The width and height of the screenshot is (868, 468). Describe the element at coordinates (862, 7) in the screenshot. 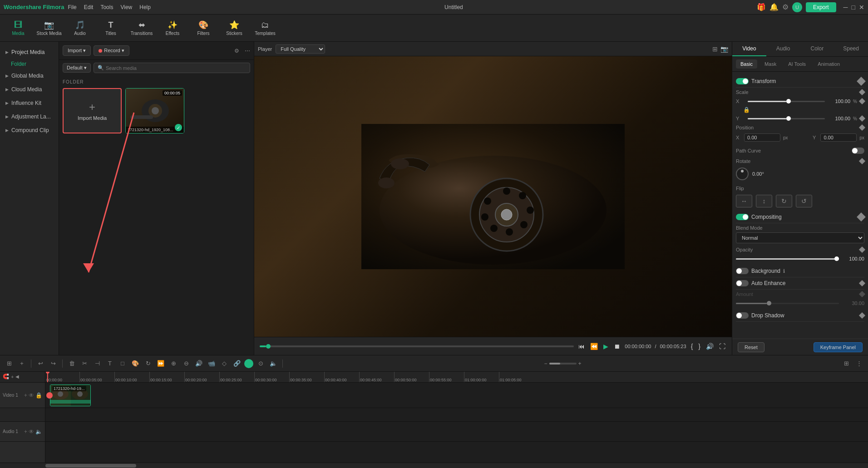

I see `close-icon: ✕` at that location.